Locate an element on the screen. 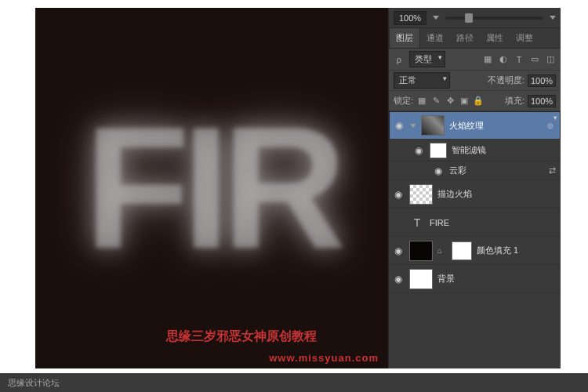  opacity-value: 100% is located at coordinates (542, 81).